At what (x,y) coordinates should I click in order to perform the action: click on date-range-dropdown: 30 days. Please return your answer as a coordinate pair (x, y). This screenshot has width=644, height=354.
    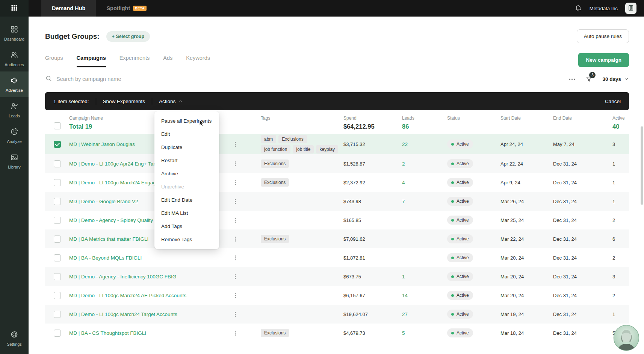
    Looking at the image, I should click on (615, 79).